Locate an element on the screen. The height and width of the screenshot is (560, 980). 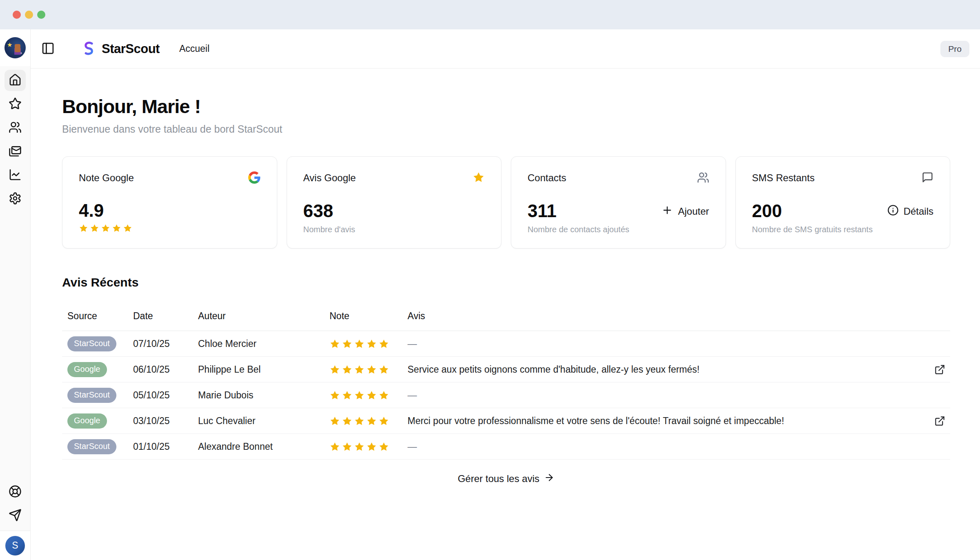
sms-details-button: Détails is located at coordinates (911, 211).